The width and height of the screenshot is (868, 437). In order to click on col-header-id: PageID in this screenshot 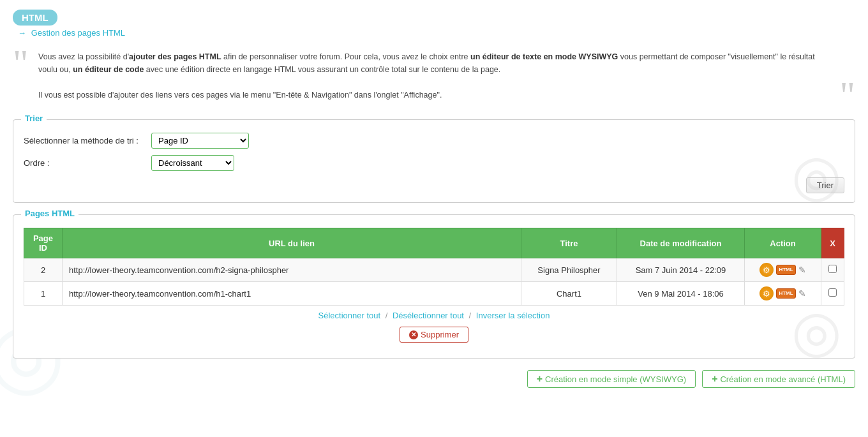, I will do `click(43, 244)`.